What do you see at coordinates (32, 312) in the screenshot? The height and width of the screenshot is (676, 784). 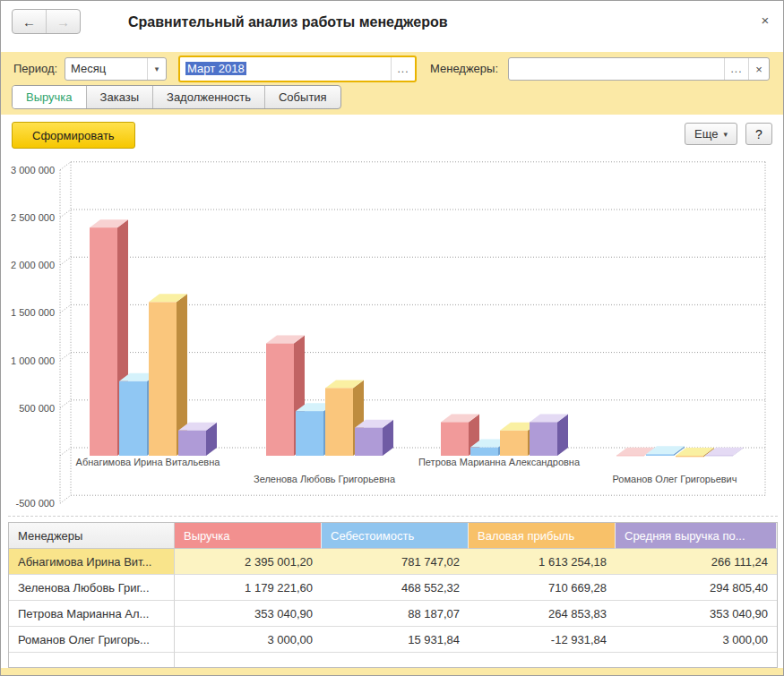 I see `svg-text: 1 500 000` at bounding box center [32, 312].